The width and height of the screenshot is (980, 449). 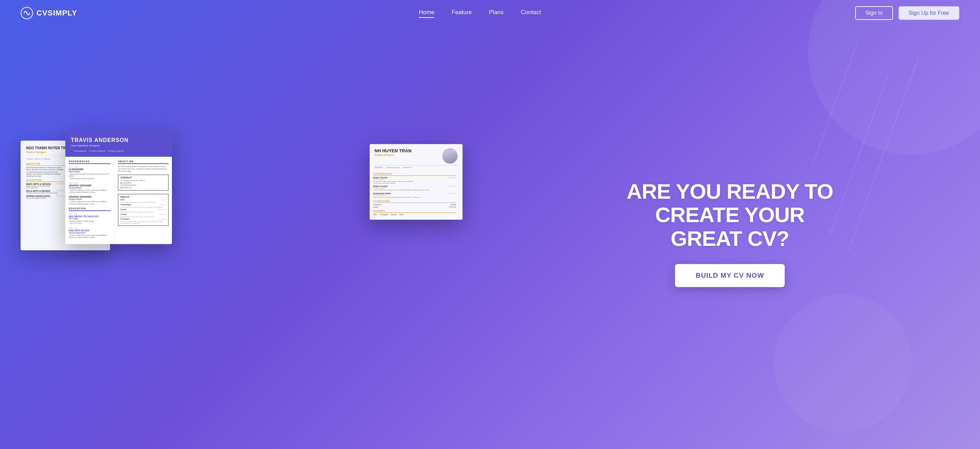 I want to click on cv-edu1-degree: MULTIMEDIA TECHNOLOGY, so click(x=90, y=217).